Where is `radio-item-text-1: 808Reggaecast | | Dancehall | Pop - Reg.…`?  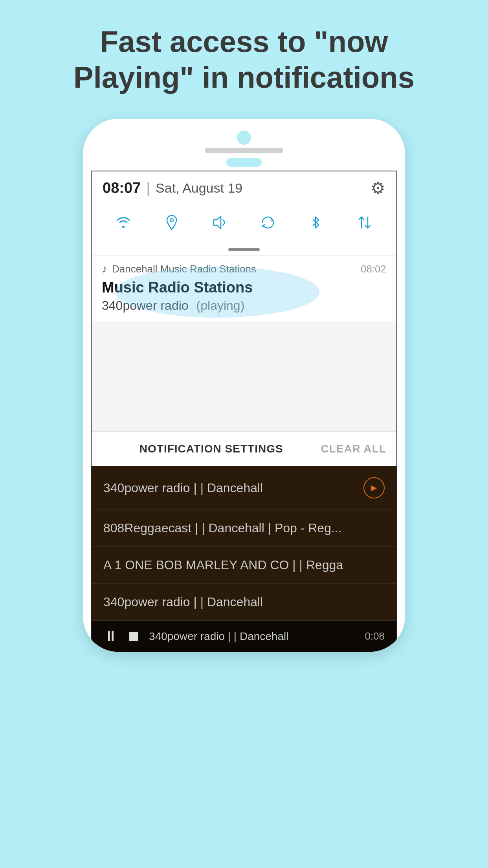
radio-item-text-1: 808Reggaecast | | Dancehall | Pop - Reg.… is located at coordinates (244, 528).